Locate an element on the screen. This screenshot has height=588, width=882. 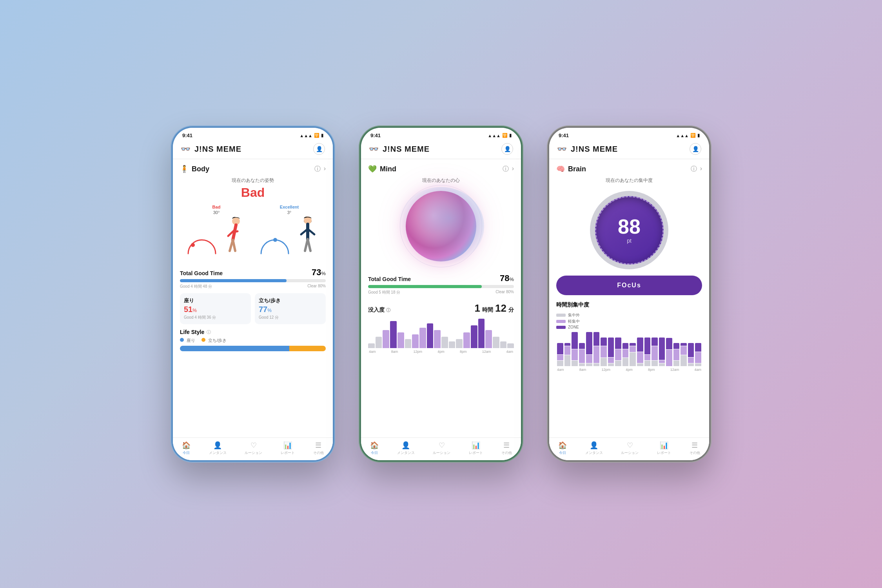
avatar-1: 👤 is located at coordinates (319, 149).